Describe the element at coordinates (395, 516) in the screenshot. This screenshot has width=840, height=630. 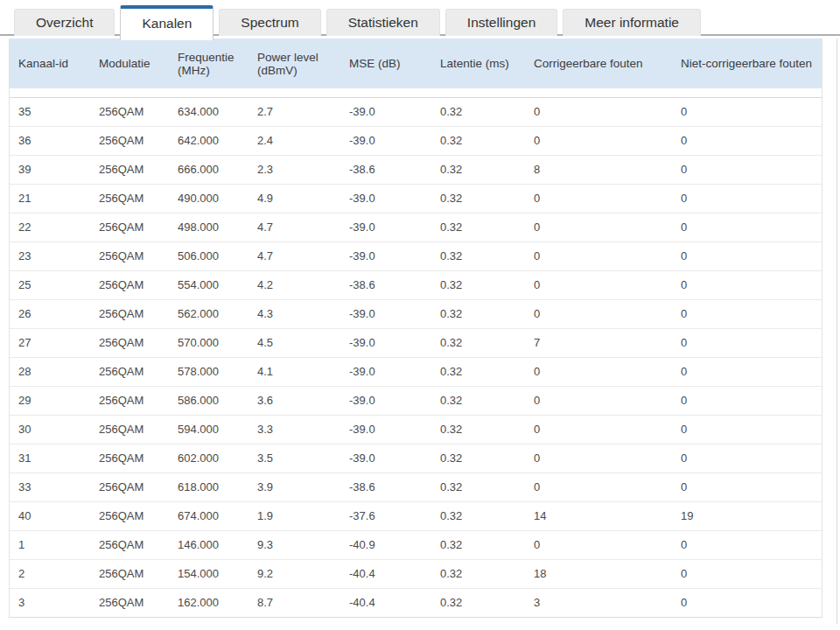
I see `table-cell: -37.6` at that location.